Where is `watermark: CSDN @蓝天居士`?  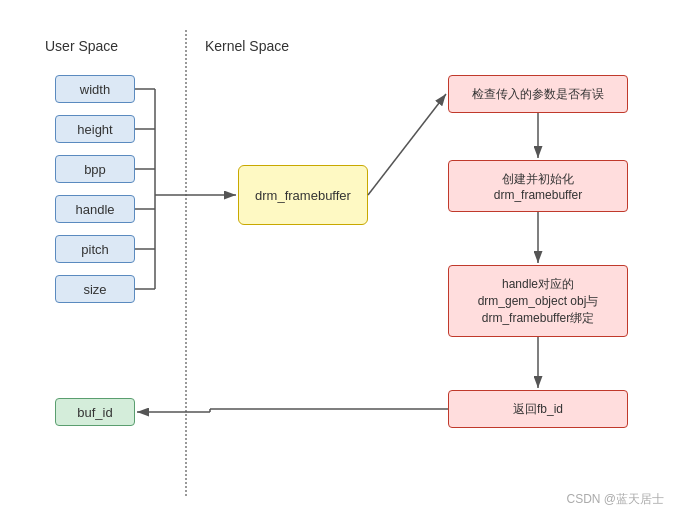
watermark: CSDN @蓝天居士 is located at coordinates (615, 500).